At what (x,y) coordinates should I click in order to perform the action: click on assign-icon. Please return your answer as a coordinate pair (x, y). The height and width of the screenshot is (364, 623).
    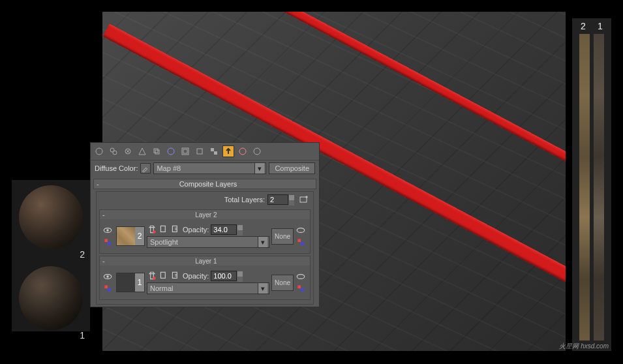
    Looking at the image, I should click on (128, 151).